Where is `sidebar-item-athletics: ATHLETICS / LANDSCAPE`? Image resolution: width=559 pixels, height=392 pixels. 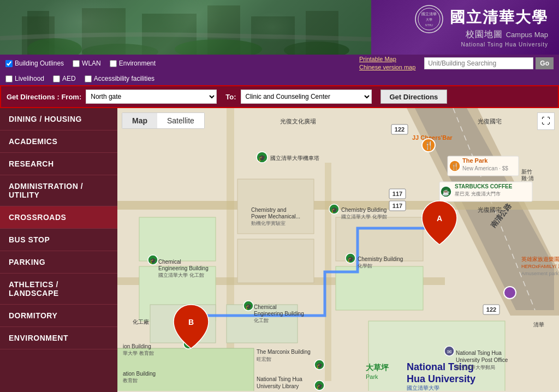
sidebar-item-athletics: ATHLETICS / LANDSCAPE is located at coordinates (59, 289).